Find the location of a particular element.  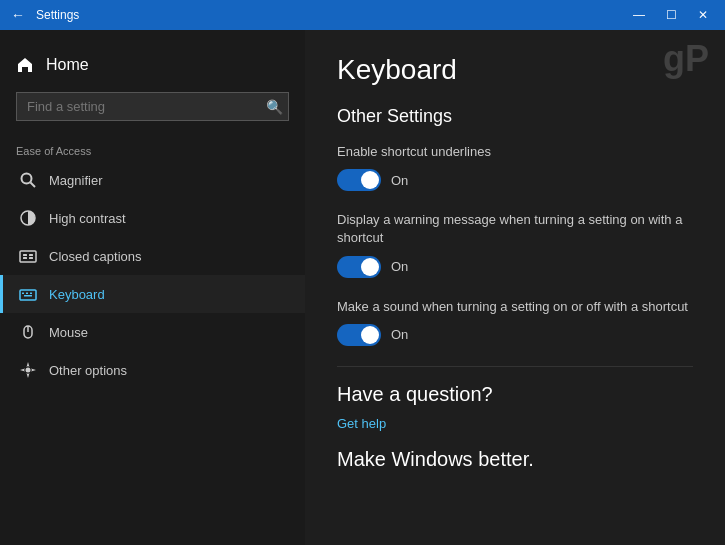

sound-shortcut-state: On is located at coordinates (400, 334).